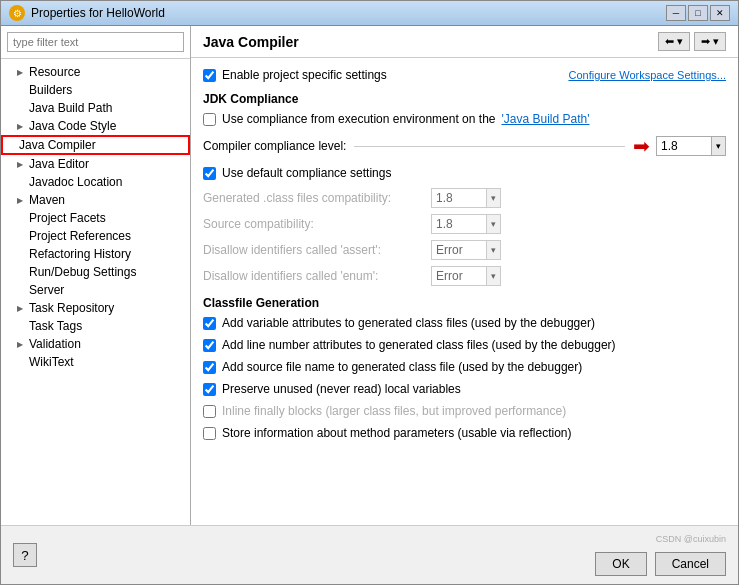  Describe the element at coordinates (96, 326) in the screenshot. I see `tree-item-task-tags: Task Tags` at that location.